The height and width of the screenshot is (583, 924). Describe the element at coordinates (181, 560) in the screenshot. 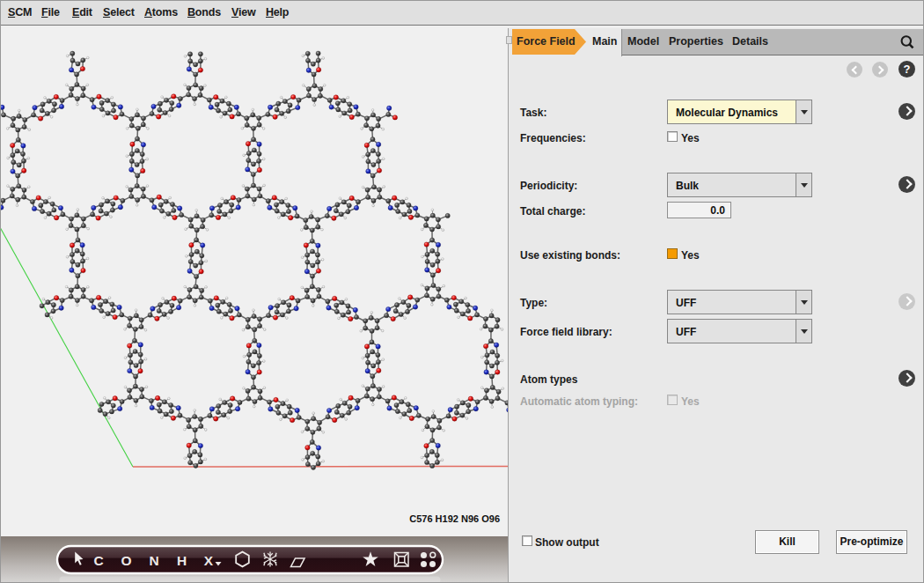

I see `svg-text: H` at that location.